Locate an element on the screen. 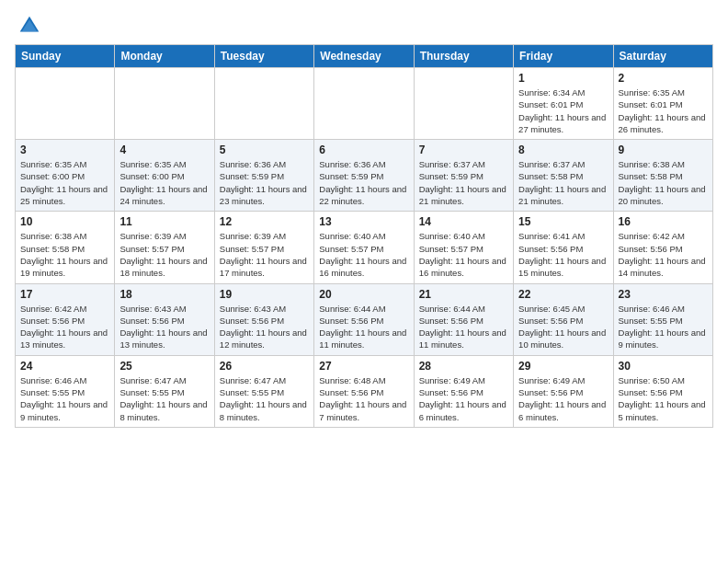 The image size is (728, 563). day-number: 13 is located at coordinates (364, 222).